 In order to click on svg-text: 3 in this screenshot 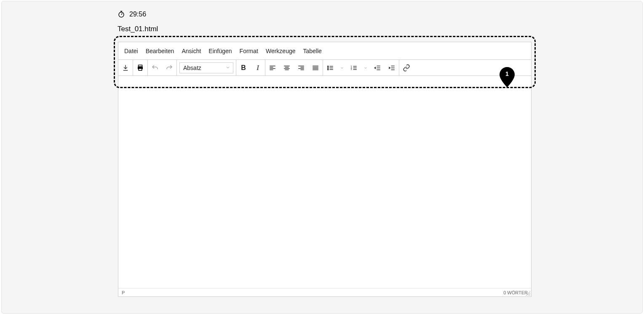, I will do `click(351, 69)`.